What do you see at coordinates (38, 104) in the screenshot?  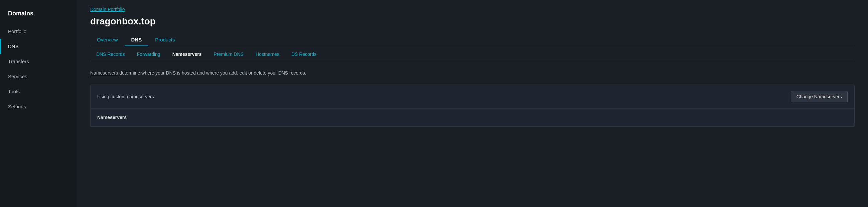 I see `sidebar: Domains Portfolio DNS Transfers Services…` at bounding box center [38, 104].